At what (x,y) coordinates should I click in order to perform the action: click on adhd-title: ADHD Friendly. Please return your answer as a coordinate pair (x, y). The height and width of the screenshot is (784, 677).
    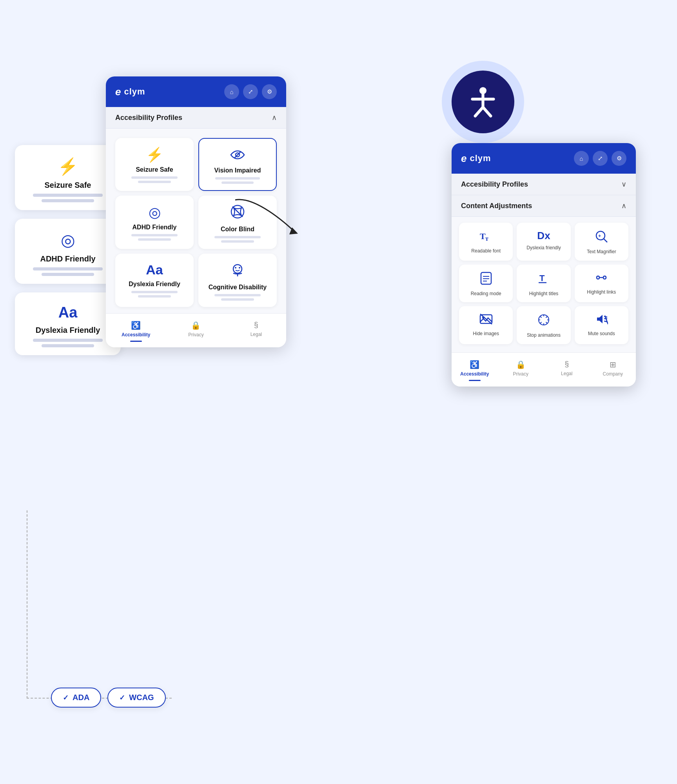
    Looking at the image, I should click on (68, 259).